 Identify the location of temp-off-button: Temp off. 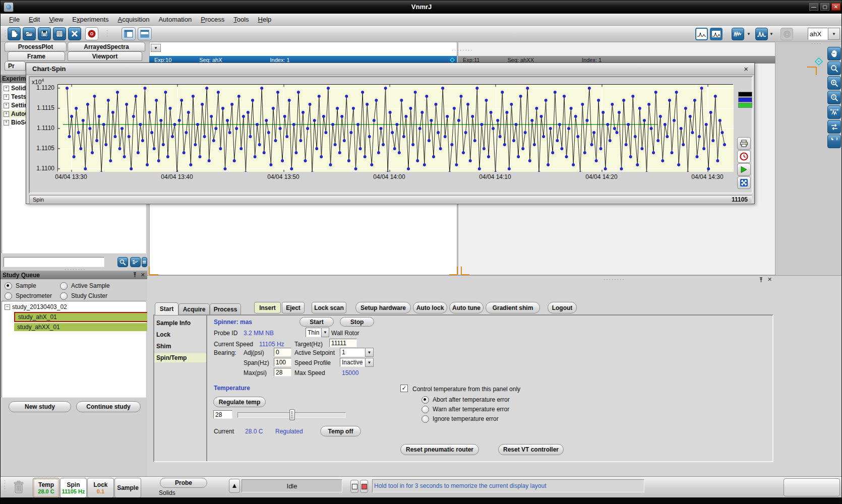
(341, 431).